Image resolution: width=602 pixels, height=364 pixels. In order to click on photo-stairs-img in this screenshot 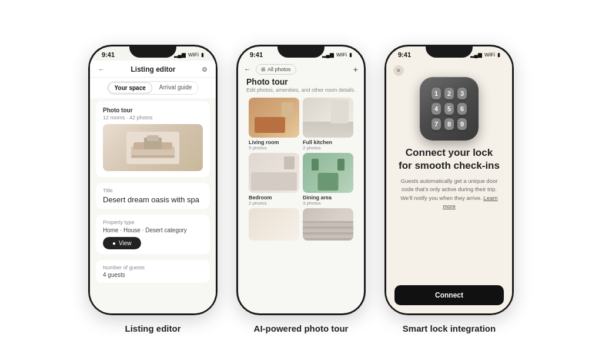, I will do `click(328, 225)`.